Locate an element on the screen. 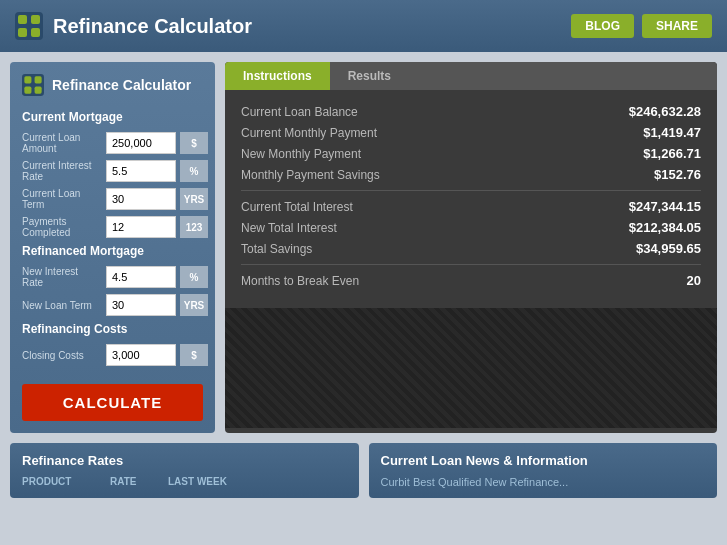 The width and height of the screenshot is (727, 545). current-interest-rate-label: Current Interest Rate is located at coordinates (62, 171).